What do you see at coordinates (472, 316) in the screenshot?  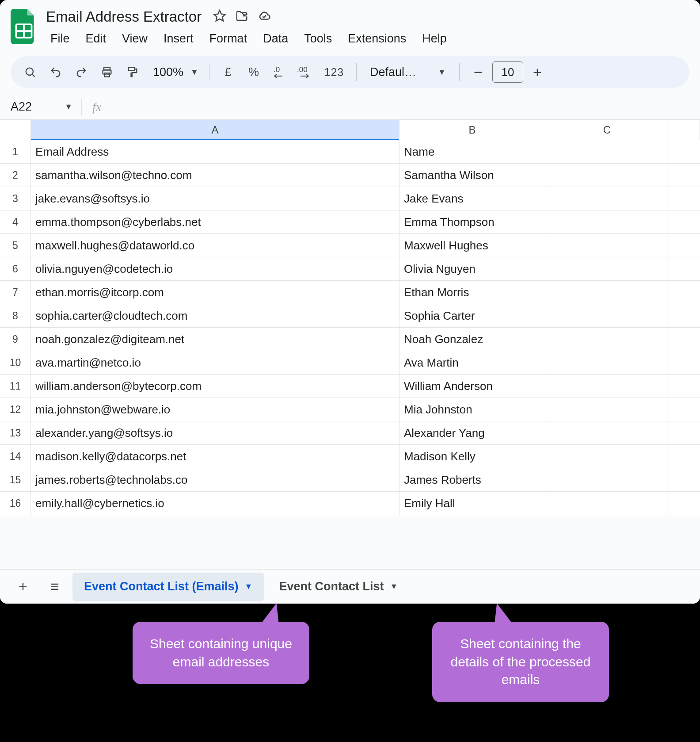 I see `cell: Sophia Carter` at bounding box center [472, 316].